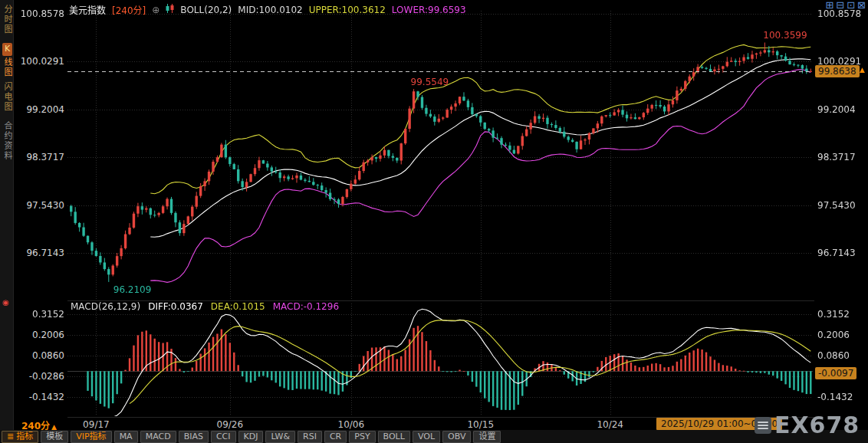  I want to click on toolbar-tab-cci: CCI, so click(224, 437).